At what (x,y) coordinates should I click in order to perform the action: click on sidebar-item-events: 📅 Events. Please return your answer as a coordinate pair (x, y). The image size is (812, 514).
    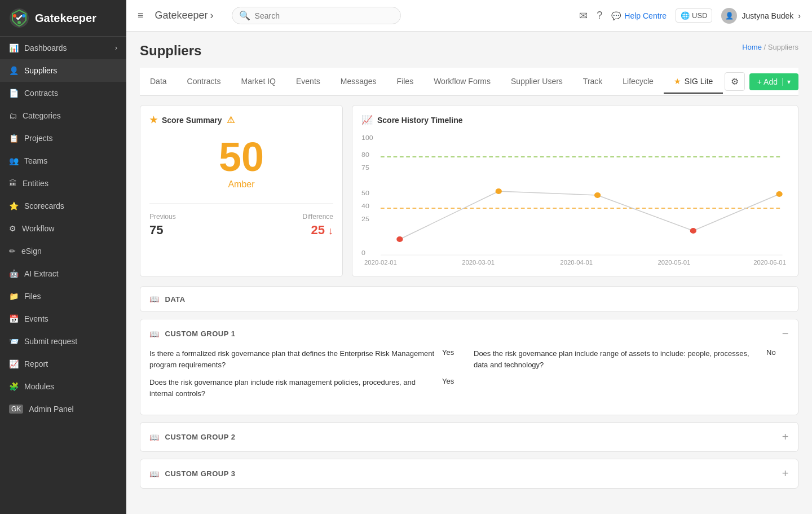
    Looking at the image, I should click on (63, 319).